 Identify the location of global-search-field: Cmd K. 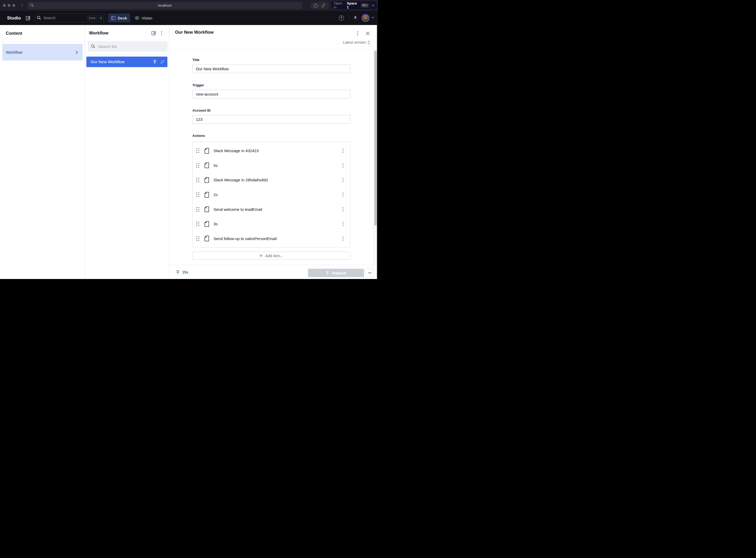
(70, 18).